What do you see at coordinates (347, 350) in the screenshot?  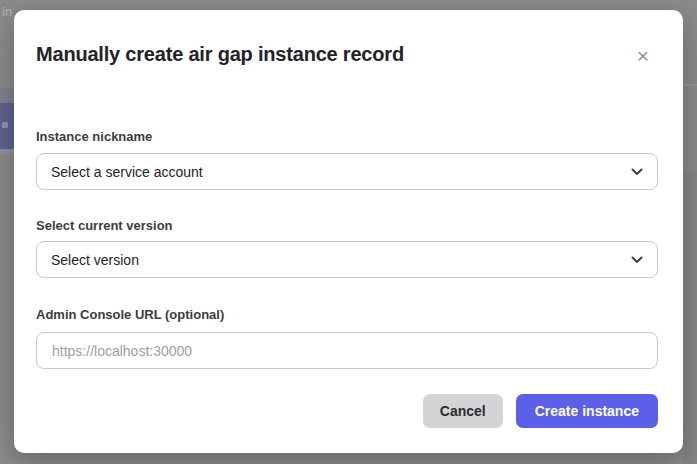 I see `admin-console-url-wrap` at bounding box center [347, 350].